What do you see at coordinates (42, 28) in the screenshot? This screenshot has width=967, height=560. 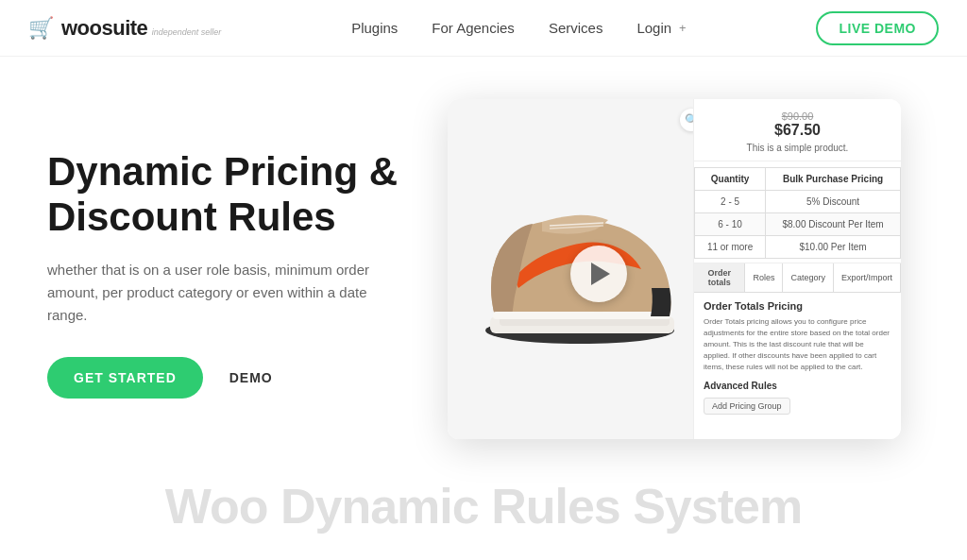 I see `cart-icon: 🛒` at bounding box center [42, 28].